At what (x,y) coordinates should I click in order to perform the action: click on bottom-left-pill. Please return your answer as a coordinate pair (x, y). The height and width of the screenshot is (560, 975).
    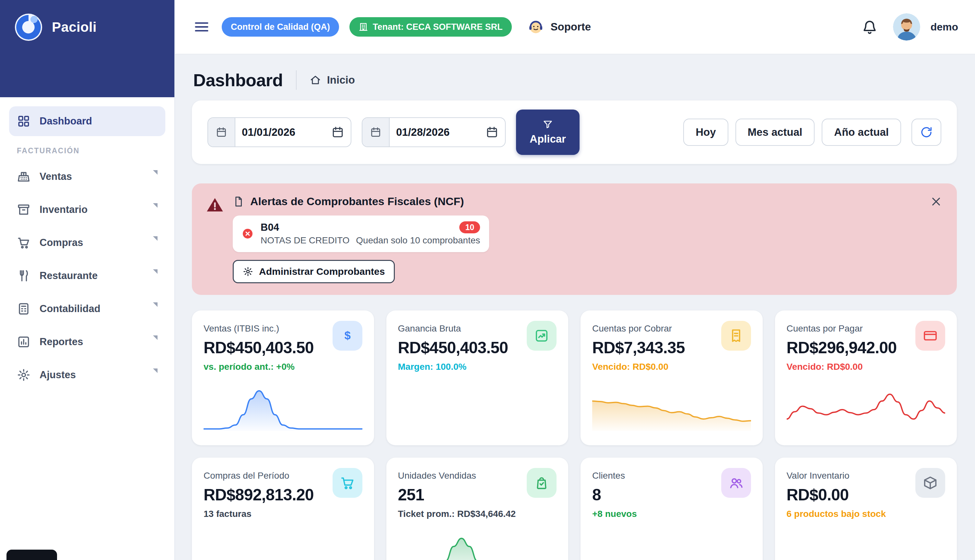
    Looking at the image, I should click on (32, 555).